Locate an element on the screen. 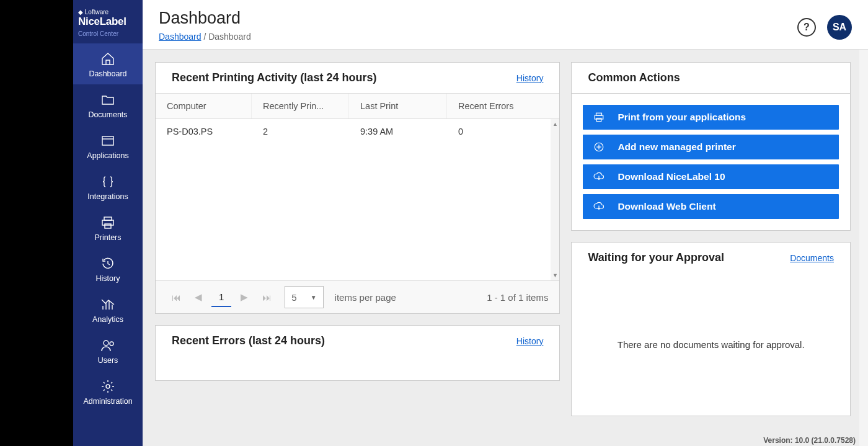  card-title: Common Actions is located at coordinates (634, 78).